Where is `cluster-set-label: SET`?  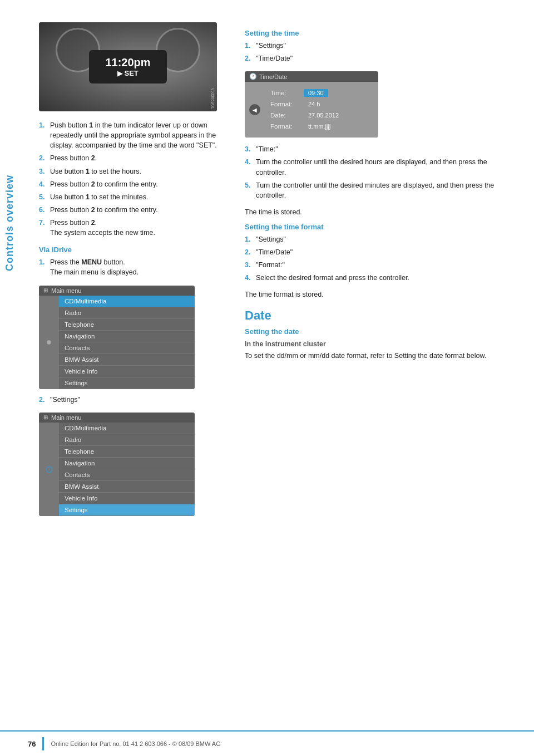 cluster-set-label: SET is located at coordinates (131, 73).